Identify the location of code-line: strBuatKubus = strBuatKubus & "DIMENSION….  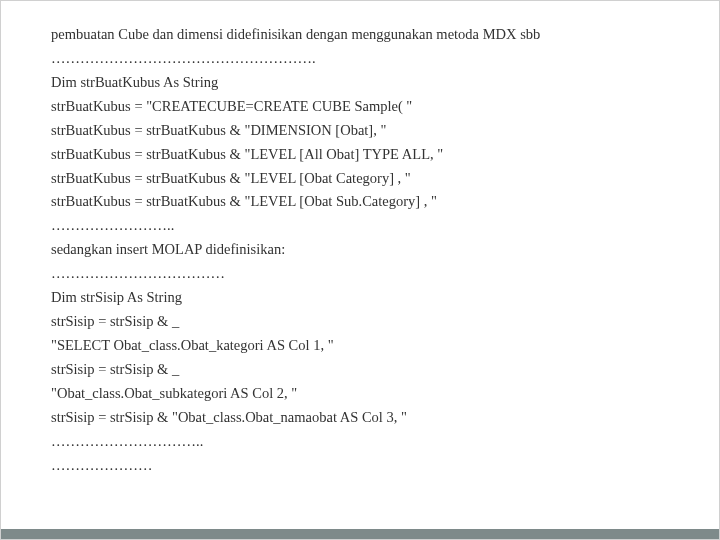
(360, 131).